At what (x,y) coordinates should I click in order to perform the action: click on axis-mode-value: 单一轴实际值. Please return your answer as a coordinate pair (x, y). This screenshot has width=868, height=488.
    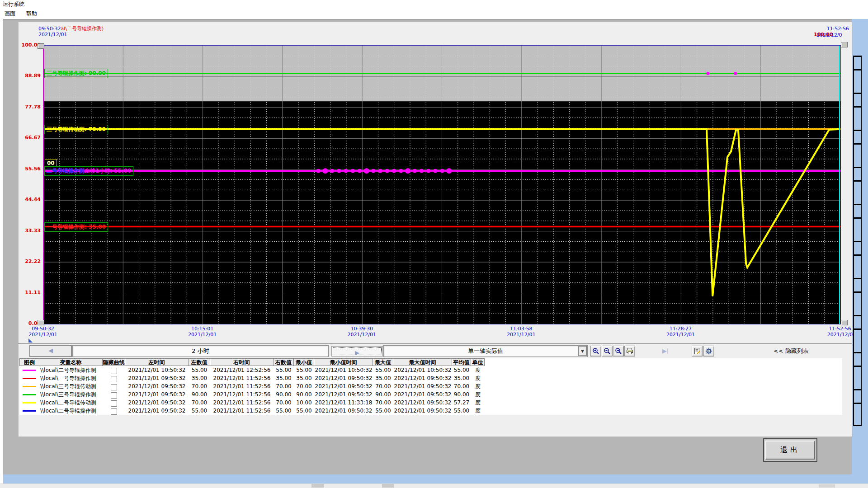
    Looking at the image, I should click on (486, 351).